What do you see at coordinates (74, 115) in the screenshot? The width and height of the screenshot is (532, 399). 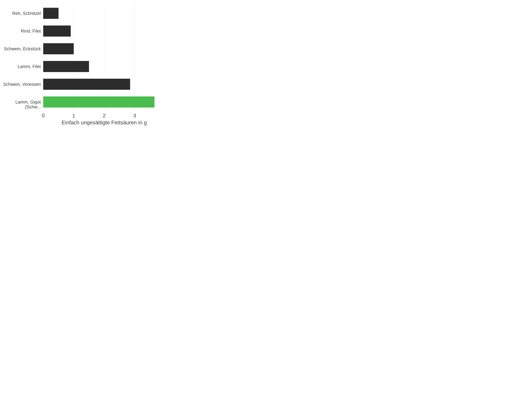 I see `x-tick-label: 1` at bounding box center [74, 115].